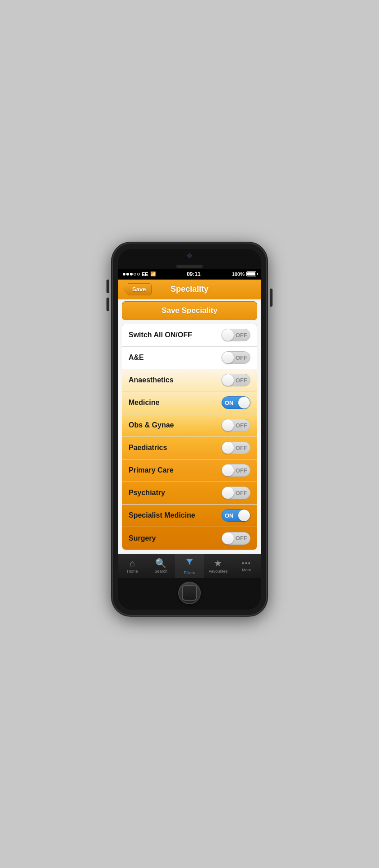 The image size is (379, 868). I want to click on carrier-label: EE, so click(145, 274).